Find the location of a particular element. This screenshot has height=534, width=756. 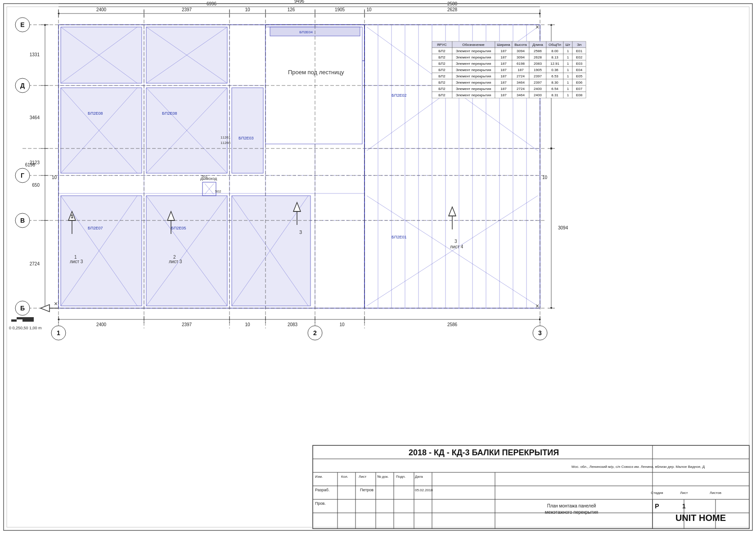

svg-text: В is located at coordinates (22, 220).